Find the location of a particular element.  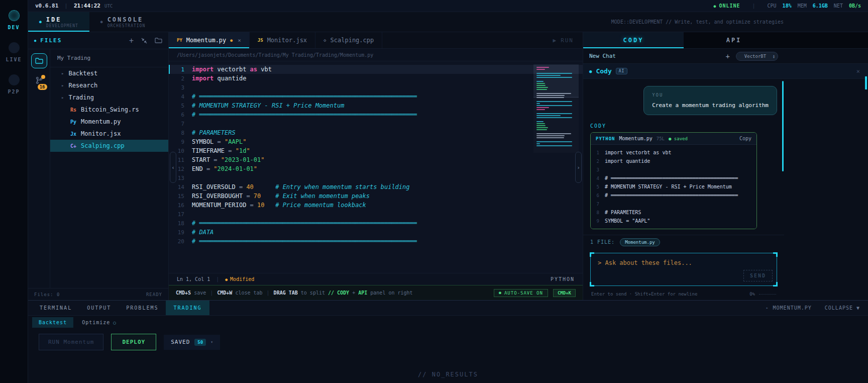

cody-tab-bar: CODY API is located at coordinates (725, 40).